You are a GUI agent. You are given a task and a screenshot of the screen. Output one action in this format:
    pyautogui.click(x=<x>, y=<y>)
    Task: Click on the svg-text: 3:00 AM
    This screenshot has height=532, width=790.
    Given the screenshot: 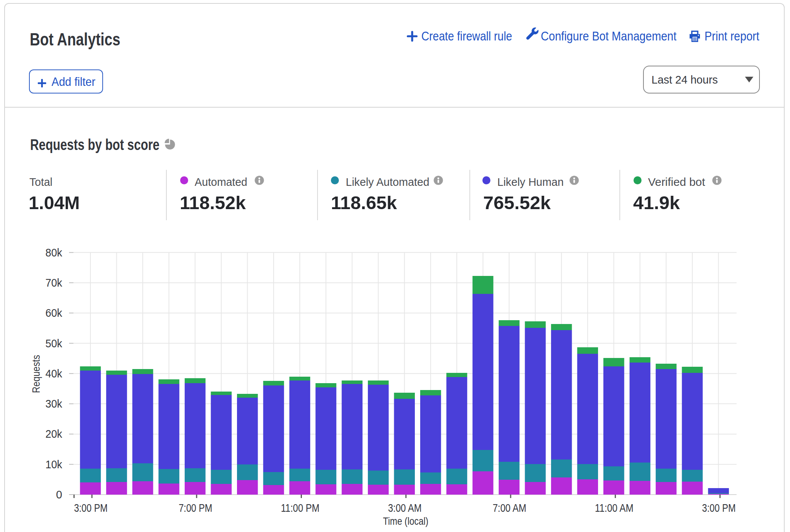 What is the action you would take?
    pyautogui.click(x=405, y=508)
    